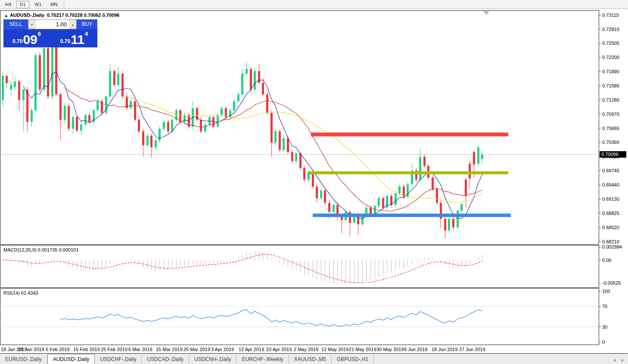 The width and height of the screenshot is (628, 364). I want to click on chart-tab-xauusd-m5: XAUUSD-,M5, so click(310, 359).